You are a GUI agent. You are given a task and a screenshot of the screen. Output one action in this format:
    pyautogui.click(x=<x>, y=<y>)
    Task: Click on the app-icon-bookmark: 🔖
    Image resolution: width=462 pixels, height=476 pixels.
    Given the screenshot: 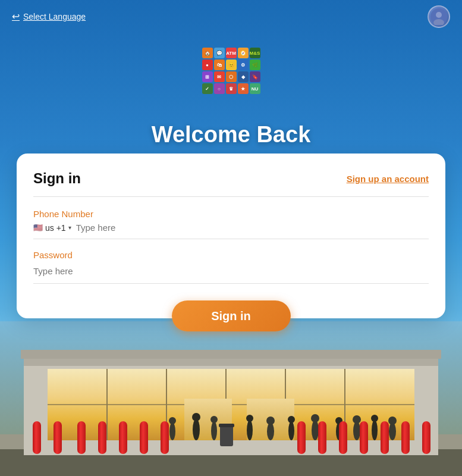 What is the action you would take?
    pyautogui.click(x=255, y=77)
    